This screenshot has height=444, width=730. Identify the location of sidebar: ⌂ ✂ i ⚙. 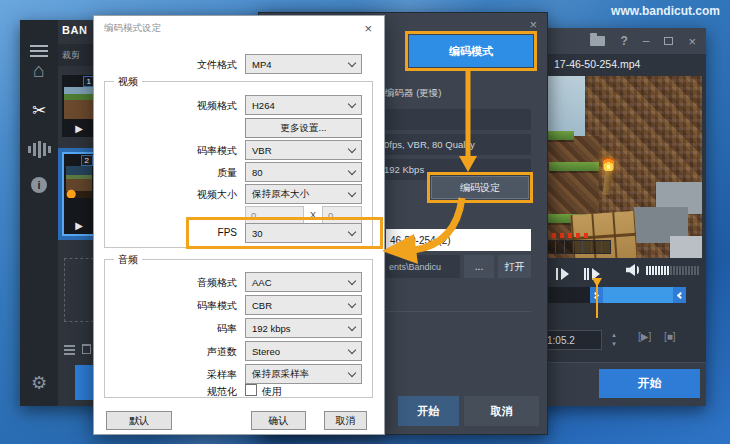
(39, 213).